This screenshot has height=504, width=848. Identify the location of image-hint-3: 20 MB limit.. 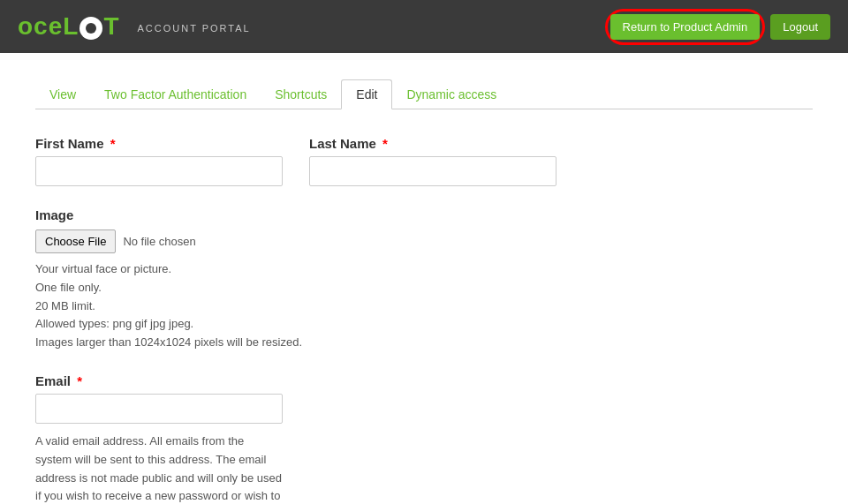
(424, 307).